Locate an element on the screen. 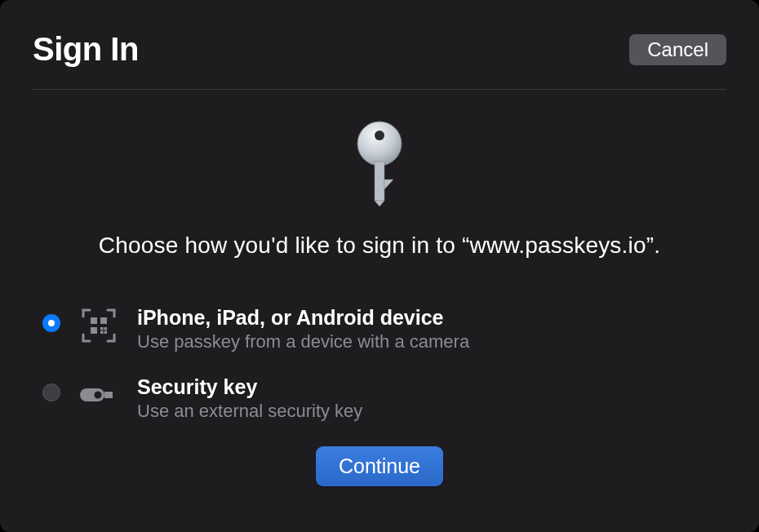  option-security-key-desc: Use an external security key is located at coordinates (432, 411).